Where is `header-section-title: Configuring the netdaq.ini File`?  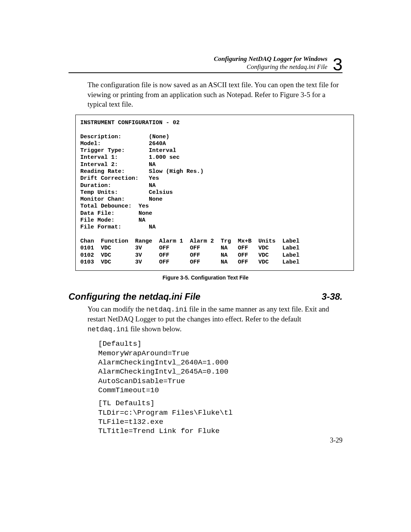 header-section-title: Configuring the netdaq.ini File is located at coordinates (271, 67).